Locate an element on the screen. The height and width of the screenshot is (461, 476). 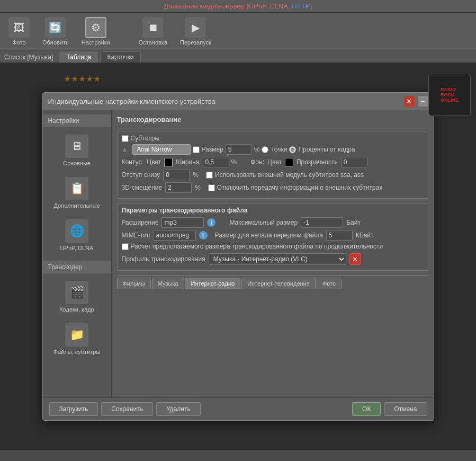
extension-info-icon: i is located at coordinates (211, 223).